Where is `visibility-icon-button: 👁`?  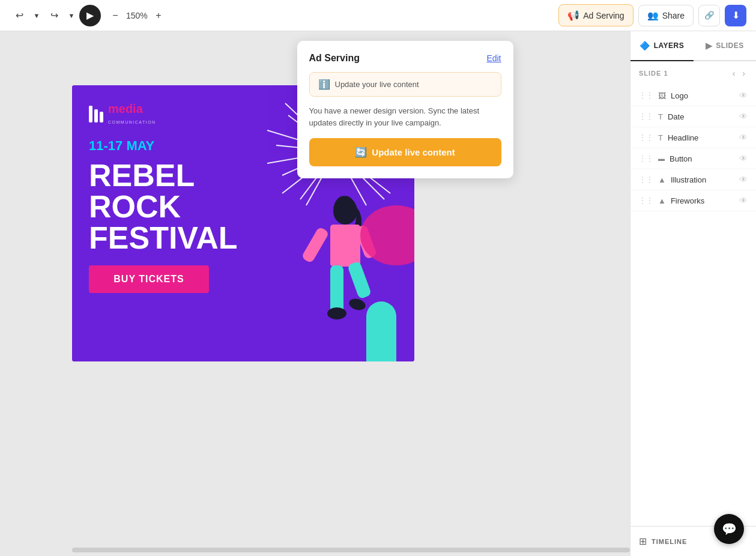
visibility-icon-button: 👁 is located at coordinates (743, 159).